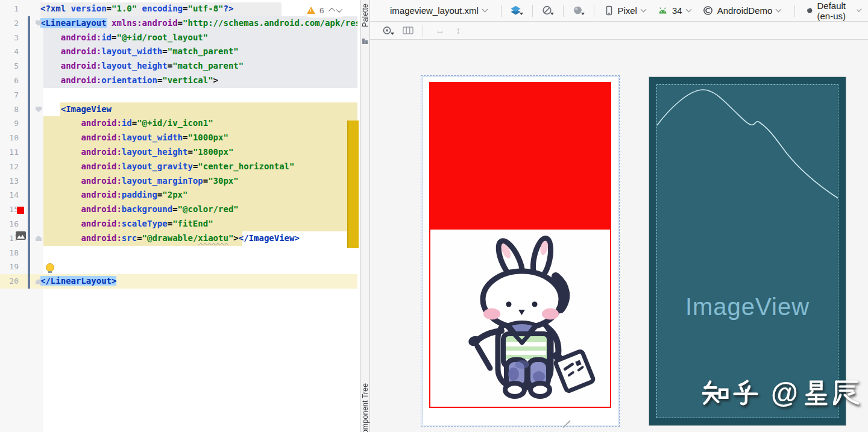 The height and width of the screenshot is (432, 868). What do you see at coordinates (458, 31) in the screenshot?
I see `vertical-resize-icon: ↕` at bounding box center [458, 31].